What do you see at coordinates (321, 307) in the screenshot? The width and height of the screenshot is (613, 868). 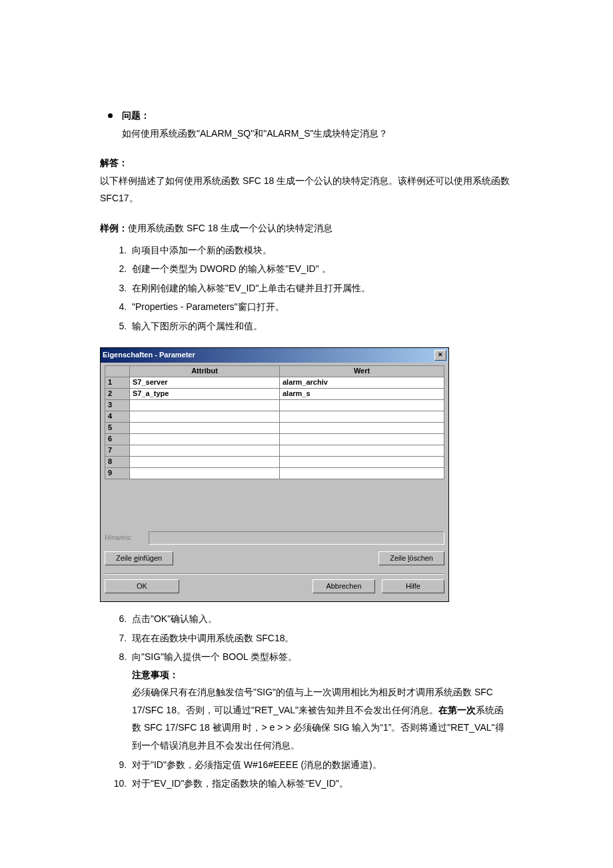 I see `step-item: "Properties - Parameters"窗口打开。` at bounding box center [321, 307].